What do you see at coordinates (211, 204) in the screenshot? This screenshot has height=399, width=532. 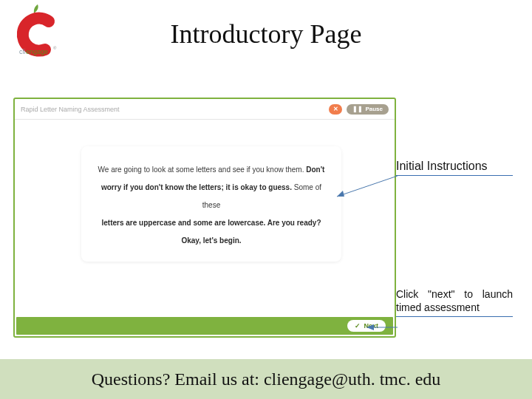 I see `instructions-card: We are going to look at some letters and…` at bounding box center [211, 204].